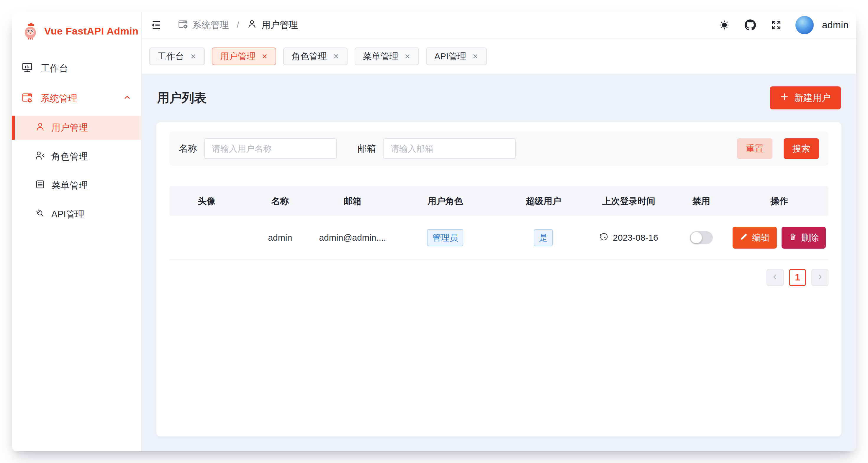  Describe the element at coordinates (352, 201) in the screenshot. I see `column-header-email: 邮箱` at that location.